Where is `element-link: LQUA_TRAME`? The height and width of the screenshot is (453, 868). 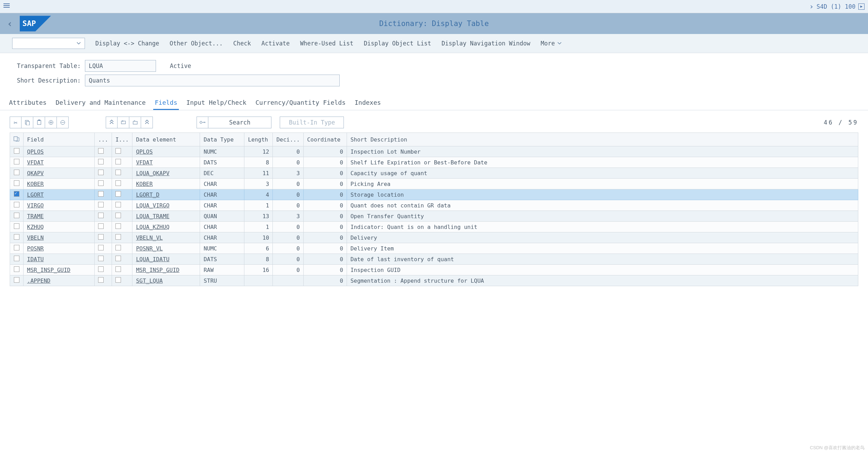 element-link: LQUA_TRAME is located at coordinates (153, 216).